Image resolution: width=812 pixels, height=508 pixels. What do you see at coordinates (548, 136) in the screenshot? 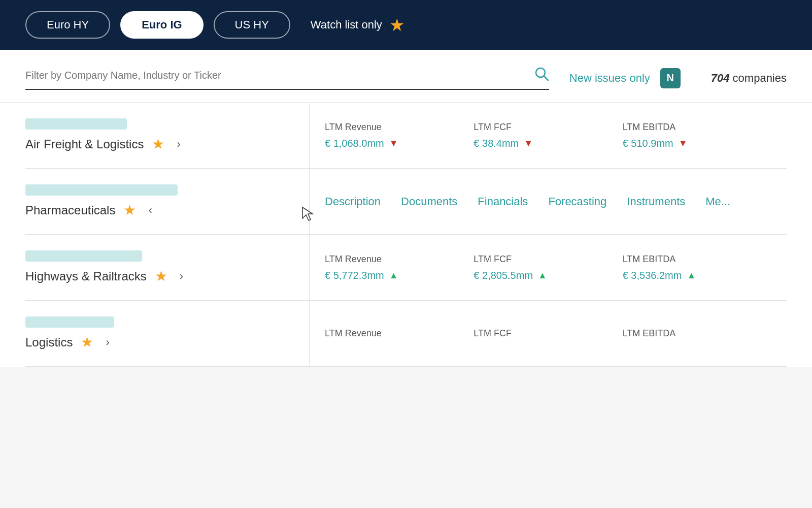
I see `metric-fcf: LTM FCF € 38.4mm ▼` at bounding box center [548, 136].